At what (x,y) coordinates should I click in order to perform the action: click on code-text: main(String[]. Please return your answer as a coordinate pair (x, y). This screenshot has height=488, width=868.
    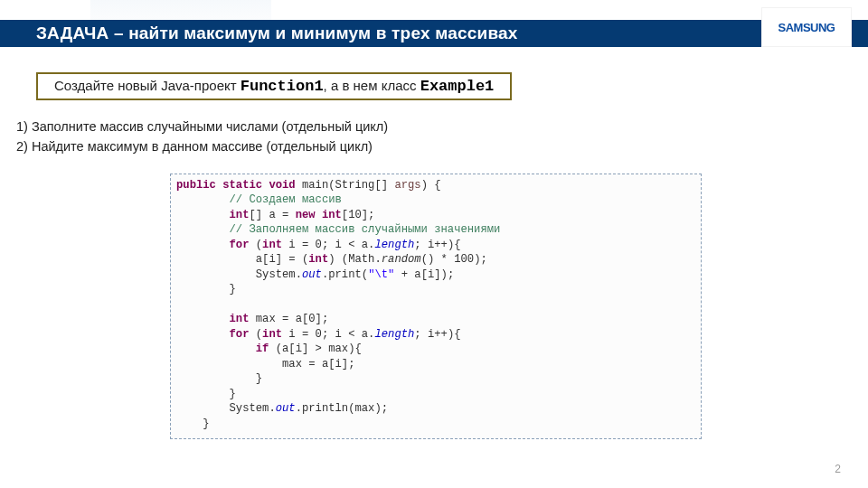
    Looking at the image, I should click on (345, 185).